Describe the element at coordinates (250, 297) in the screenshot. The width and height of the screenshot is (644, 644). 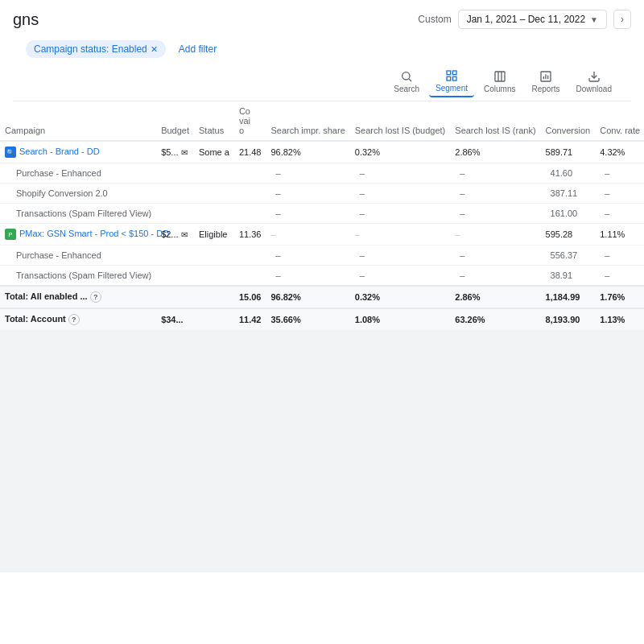
I see `co-val-cell: 15.06` at that location.